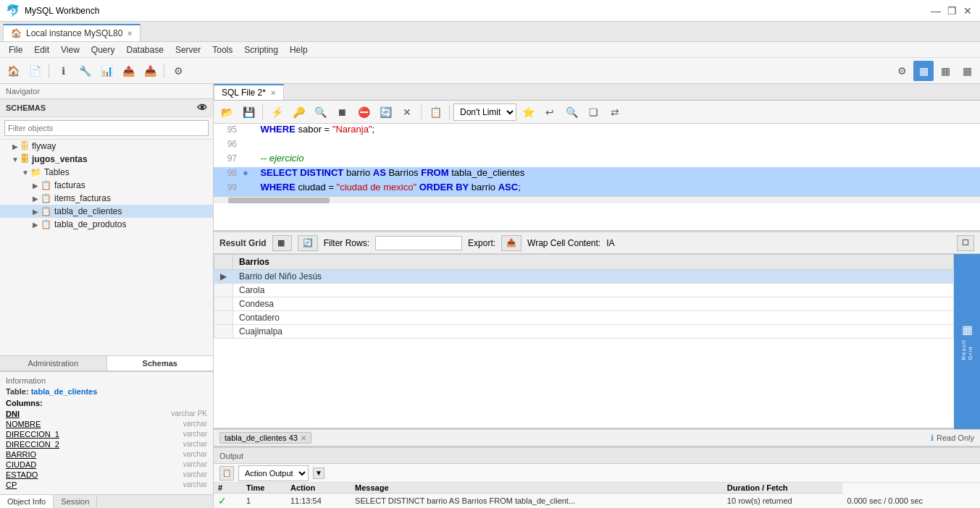 The height and width of the screenshot is (508, 980). What do you see at coordinates (188, 50) in the screenshot?
I see `menu-server: Server` at bounding box center [188, 50].